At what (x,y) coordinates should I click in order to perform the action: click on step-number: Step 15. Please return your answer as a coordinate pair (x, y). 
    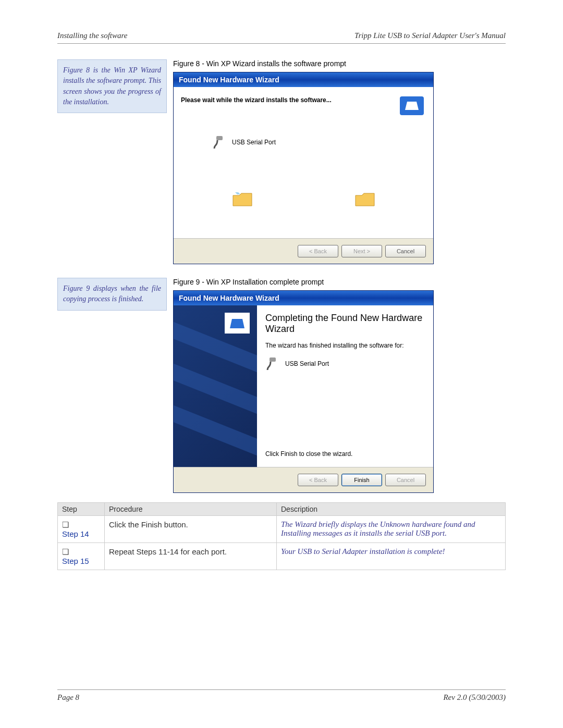
    Looking at the image, I should click on (76, 561).